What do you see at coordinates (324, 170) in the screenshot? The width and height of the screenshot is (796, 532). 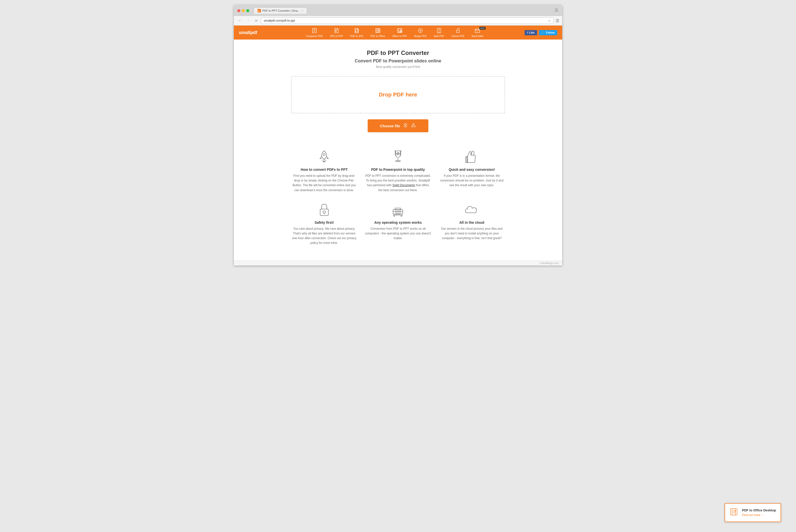 I see `feature-title-0: How to convert PDFs to PPT` at bounding box center [324, 170].